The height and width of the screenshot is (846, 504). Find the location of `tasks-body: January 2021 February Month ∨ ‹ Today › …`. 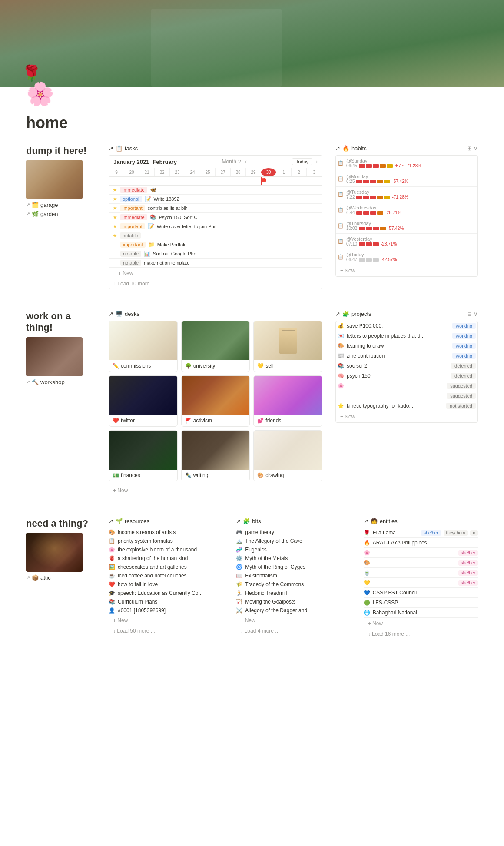

tasks-body: January 2021 February Month ∨ ‹ Today › … is located at coordinates (216, 222).